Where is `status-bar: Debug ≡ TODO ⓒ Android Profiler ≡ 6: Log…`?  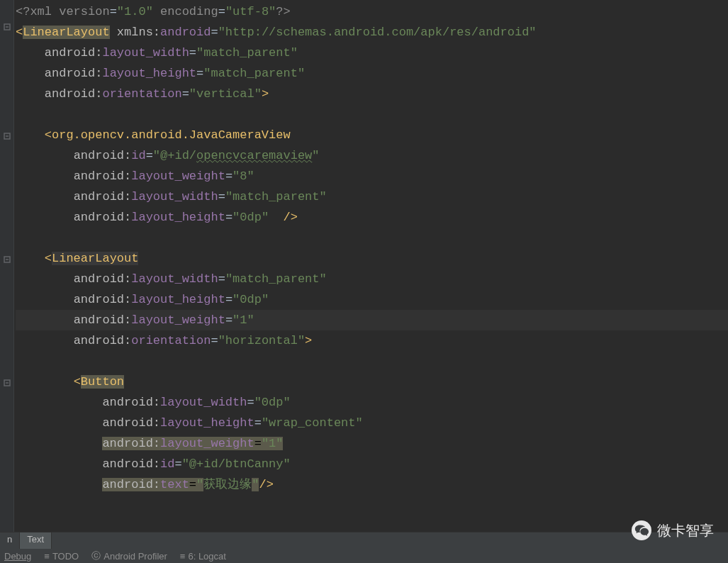 status-bar: Debug ≡ TODO ⓒ Android Profiler ≡ 6: Log… is located at coordinates (364, 556).